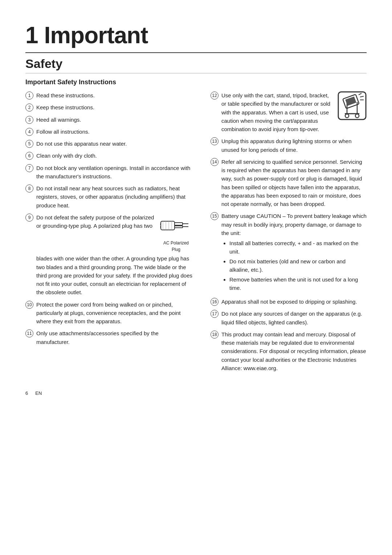  What do you see at coordinates (29, 168) in the screenshot?
I see `item-number: 7` at bounding box center [29, 168].